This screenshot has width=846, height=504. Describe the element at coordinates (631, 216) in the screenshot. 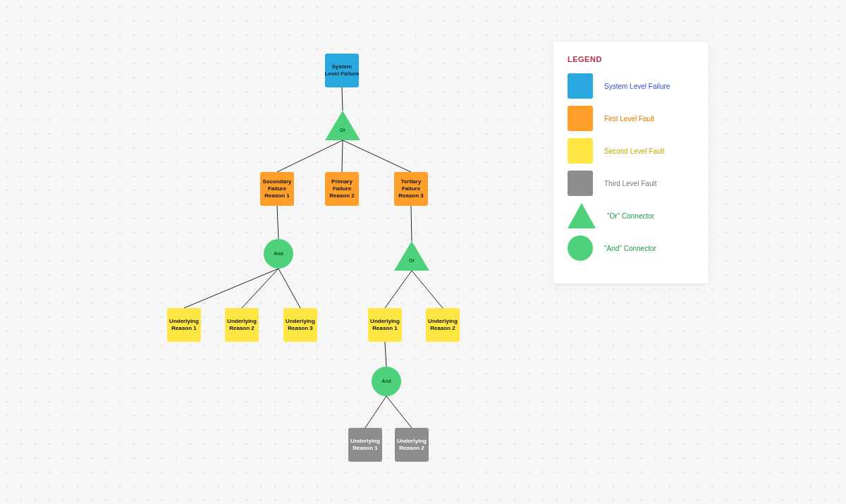

I see `legend-item-or: "Or" Connector` at that location.